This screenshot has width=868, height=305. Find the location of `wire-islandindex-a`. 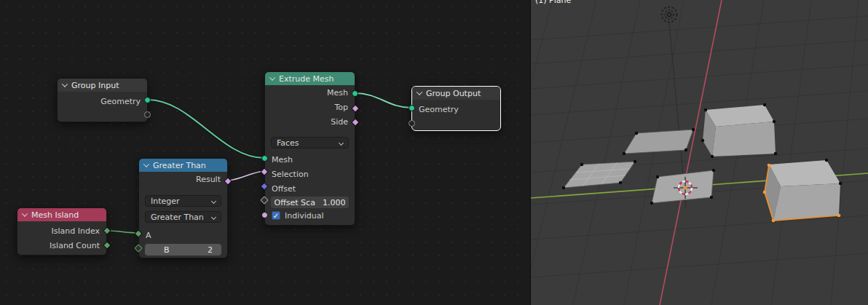

wire-islandindex-a is located at coordinates (122, 231).